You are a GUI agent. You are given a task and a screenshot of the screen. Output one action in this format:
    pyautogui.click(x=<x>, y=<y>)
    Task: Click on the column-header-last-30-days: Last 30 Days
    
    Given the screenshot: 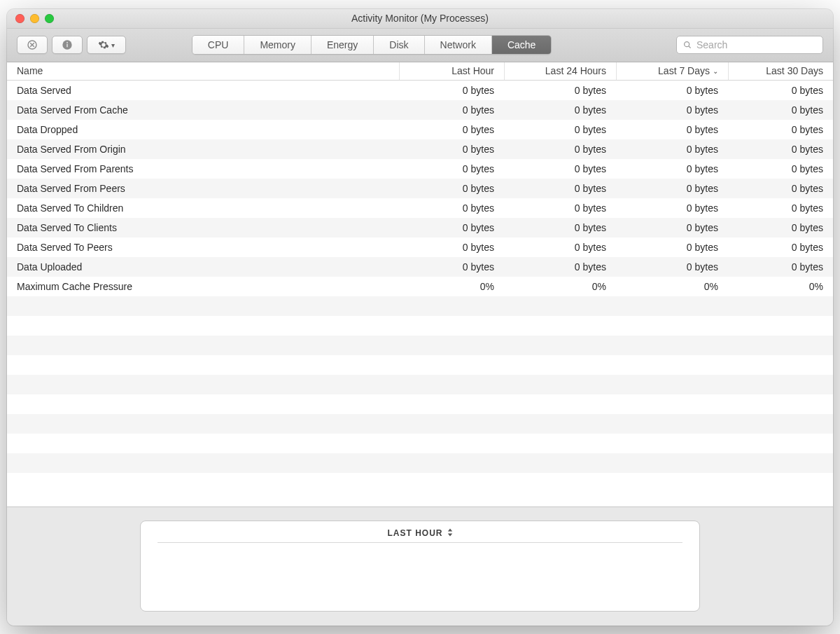 What is the action you would take?
    pyautogui.click(x=780, y=71)
    